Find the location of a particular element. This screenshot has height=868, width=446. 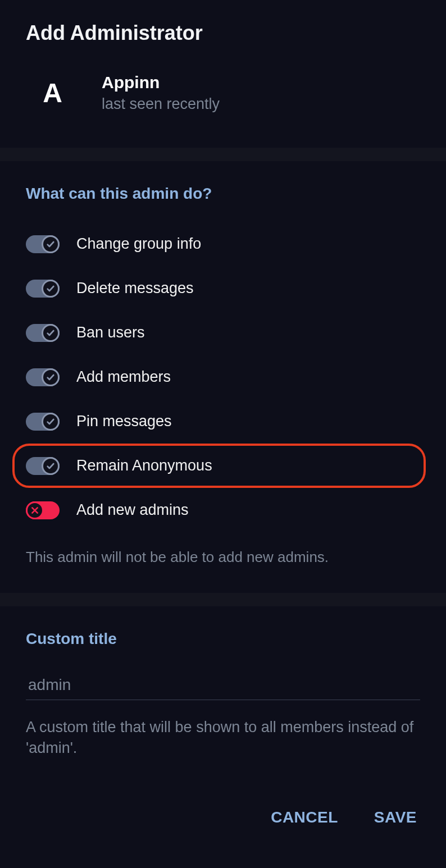

permission-label: Ban users is located at coordinates (111, 332).